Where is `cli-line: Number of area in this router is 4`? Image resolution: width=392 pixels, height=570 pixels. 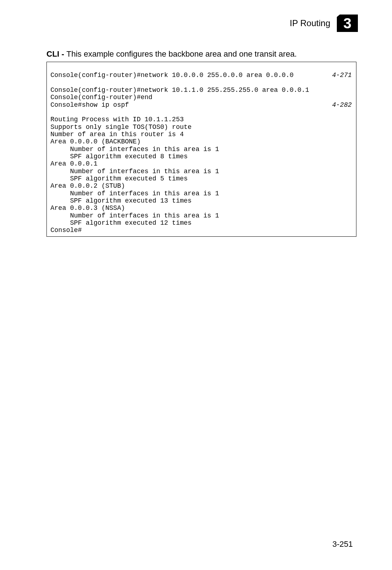
cli-line: Number of area in this router is 4 is located at coordinates (117, 134).